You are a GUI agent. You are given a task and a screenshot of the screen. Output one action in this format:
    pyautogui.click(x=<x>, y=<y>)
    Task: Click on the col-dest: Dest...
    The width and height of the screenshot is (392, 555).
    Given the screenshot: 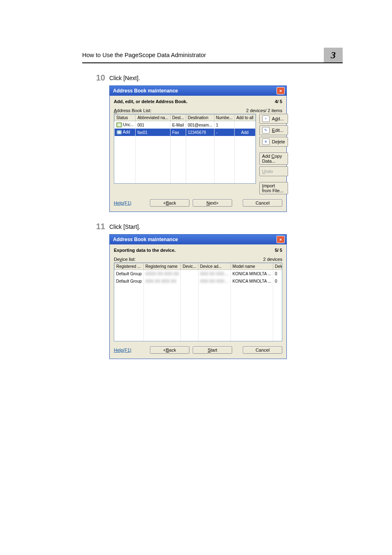 What is the action you would take?
    pyautogui.click(x=178, y=118)
    